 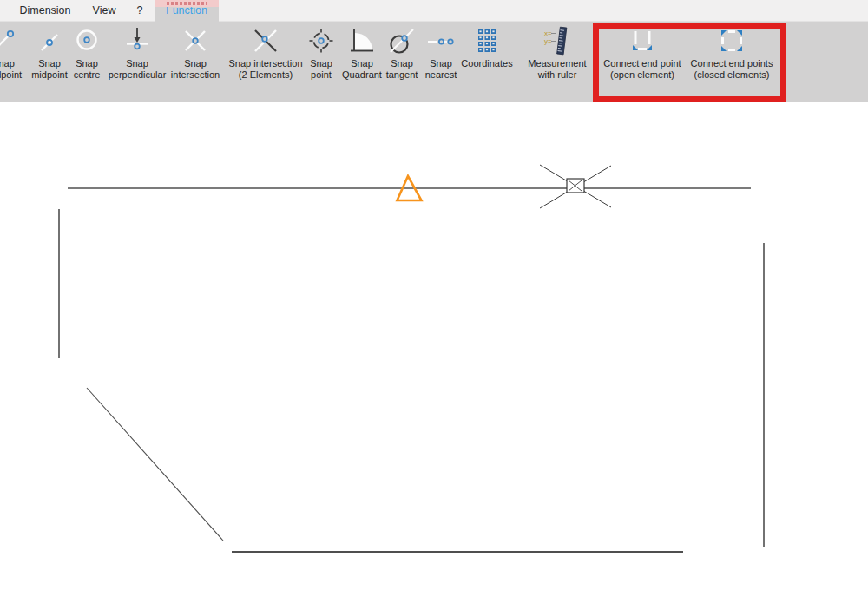 What do you see at coordinates (10, 41) in the screenshot?
I see `snap-endpoint-icon` at bounding box center [10, 41].